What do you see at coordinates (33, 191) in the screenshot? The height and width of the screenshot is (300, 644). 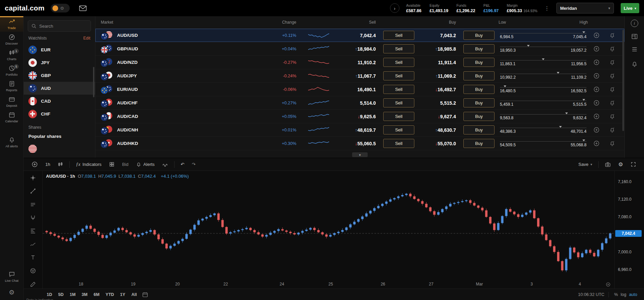 I see `trendline-tool` at bounding box center [33, 191].